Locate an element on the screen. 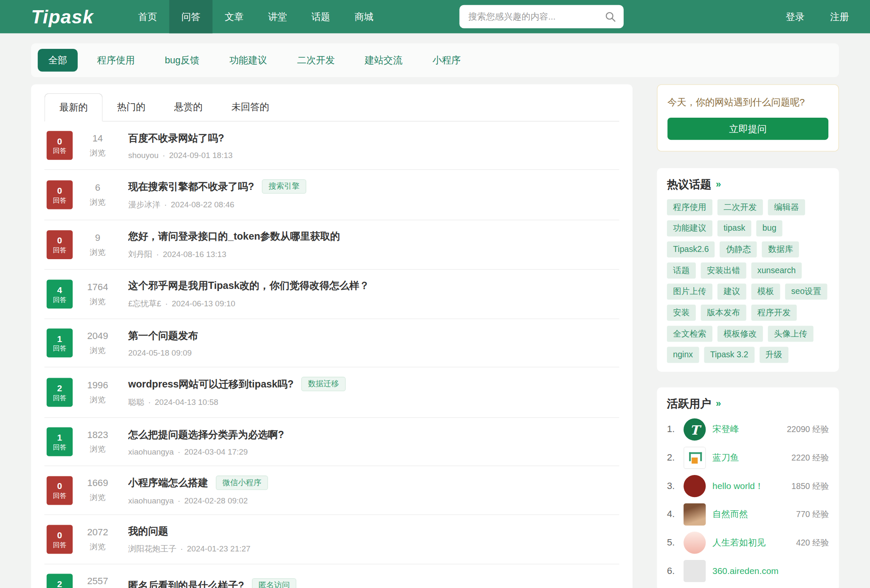 This screenshot has width=870, height=588. question-title: 怎么把提问题选择分类弄为必选啊? is located at coordinates (206, 434).